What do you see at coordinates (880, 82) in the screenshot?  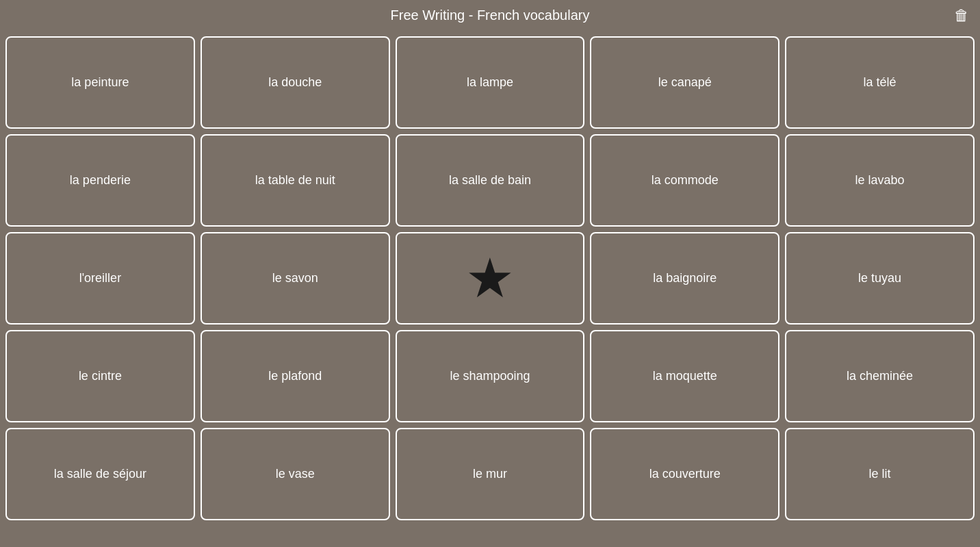 I see `vocabulary-card: la télé` at bounding box center [880, 82].